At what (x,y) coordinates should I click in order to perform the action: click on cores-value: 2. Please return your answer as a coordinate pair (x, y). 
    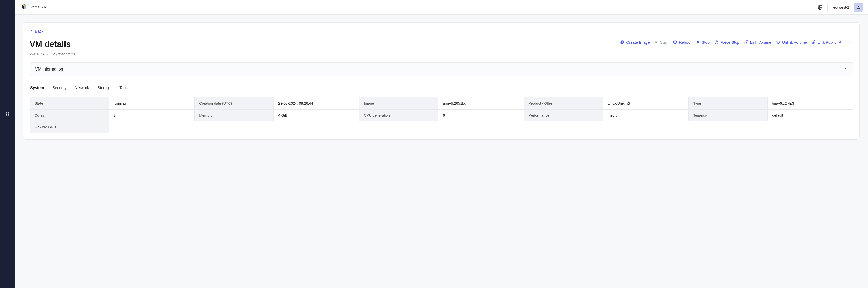
    Looking at the image, I should click on (152, 115).